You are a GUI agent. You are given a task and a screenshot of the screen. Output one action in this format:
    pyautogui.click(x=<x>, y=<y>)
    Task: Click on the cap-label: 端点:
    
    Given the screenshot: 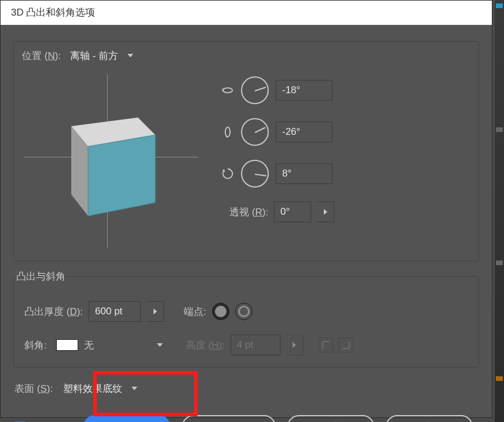 What is the action you would take?
    pyautogui.click(x=195, y=311)
    